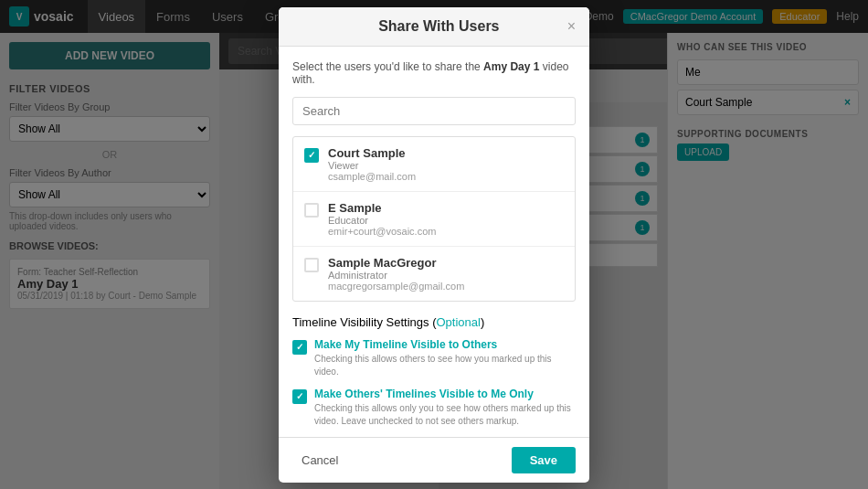 The height and width of the screenshot is (489, 868). What do you see at coordinates (312, 155) in the screenshot?
I see `user-checkbox-court` at bounding box center [312, 155].